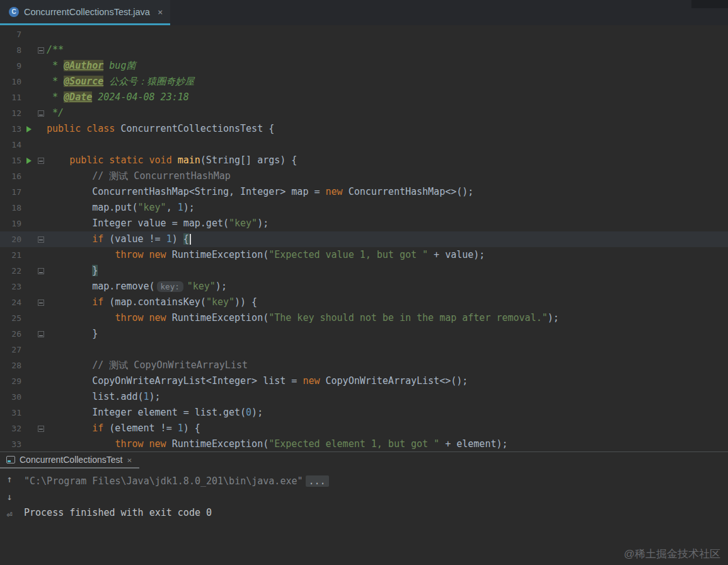 This screenshot has height=565, width=728. Describe the element at coordinates (11, 286) in the screenshot. I see `line-number: 23` at that location.